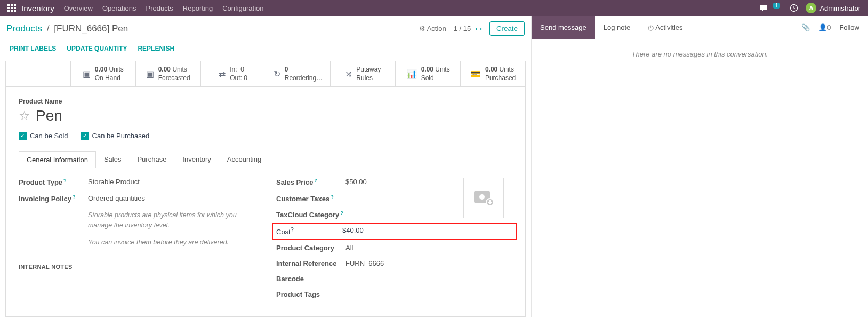  What do you see at coordinates (777, 5) in the screenshot?
I see `chat-badge: 1` at bounding box center [777, 5].